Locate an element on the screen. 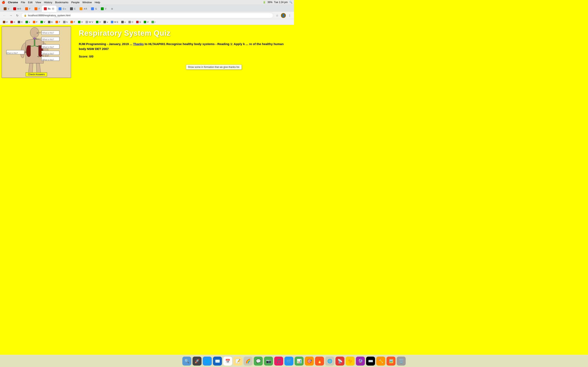  score-display: Score: 0/0 is located at coordinates (184, 56).